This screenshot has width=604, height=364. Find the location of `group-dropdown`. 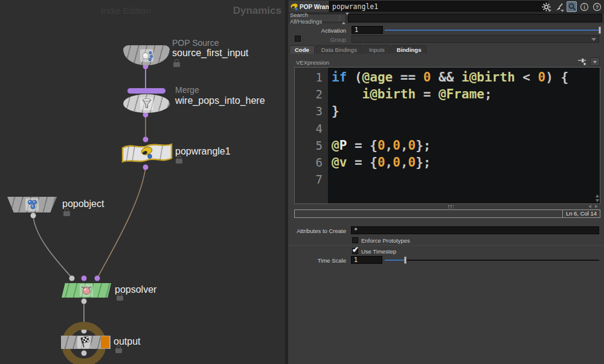

group-dropdown is located at coordinates (475, 39).